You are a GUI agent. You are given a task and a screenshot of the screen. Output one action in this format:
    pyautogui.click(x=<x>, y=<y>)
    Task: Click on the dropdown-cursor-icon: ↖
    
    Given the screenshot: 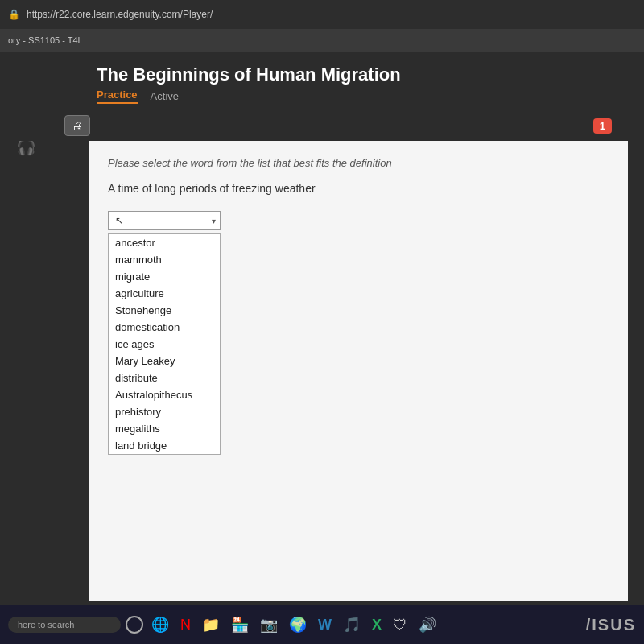 What is the action you would take?
    pyautogui.click(x=119, y=221)
    